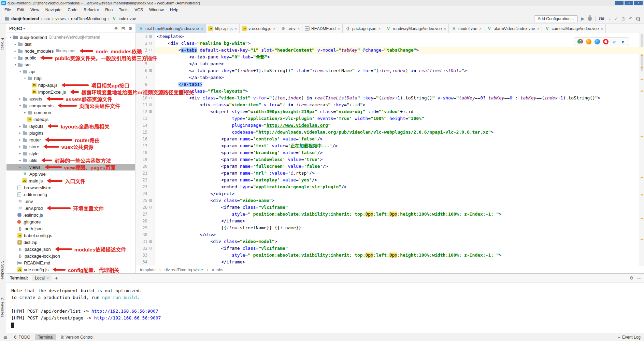 This screenshot has height=341, width=644. Describe the element at coordinates (71, 147) in the screenshot. I see `tree-item: ▸storevuex公共资源` at that location.